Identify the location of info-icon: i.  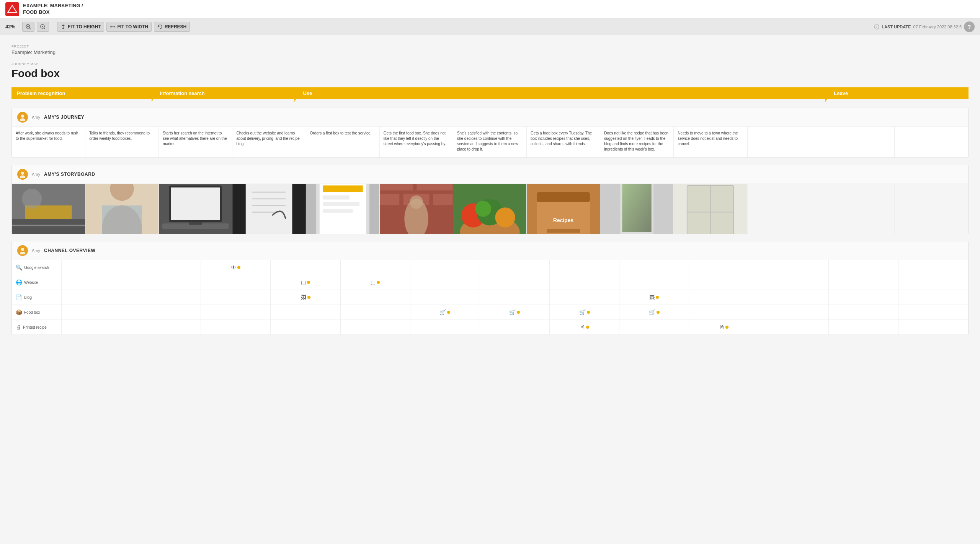
(877, 27).